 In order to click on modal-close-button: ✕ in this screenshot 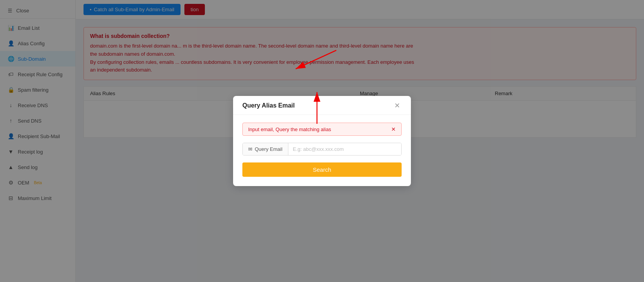, I will do `click(397, 106)`.